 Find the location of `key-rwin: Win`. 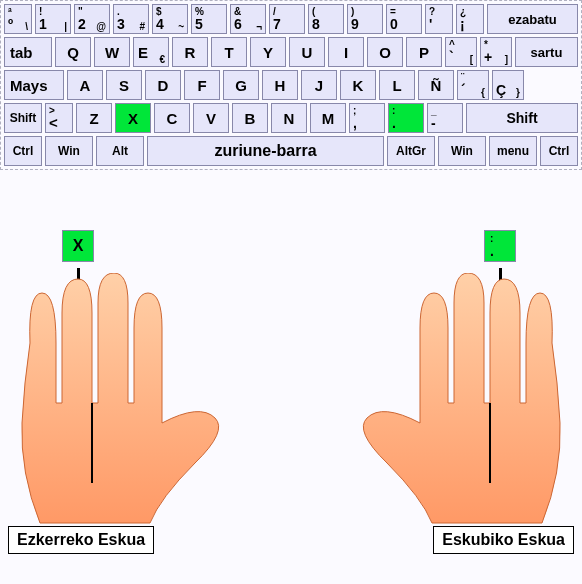

key-rwin: Win is located at coordinates (462, 151).